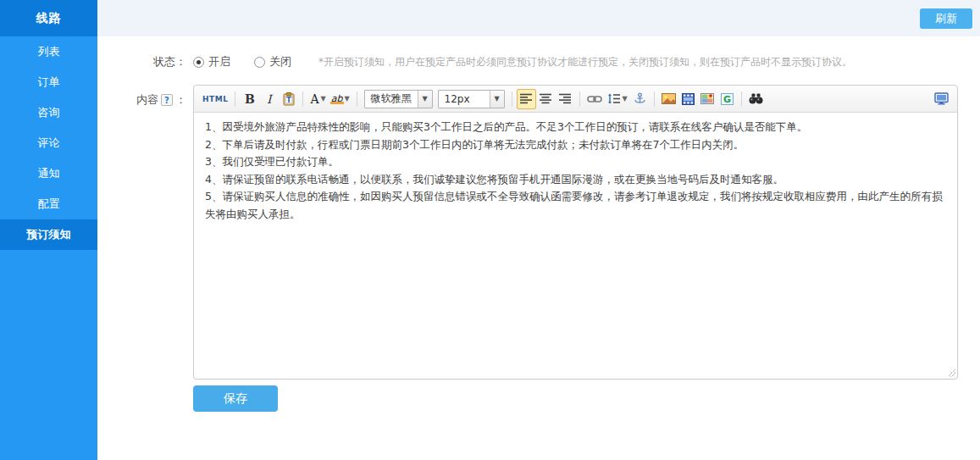 This screenshot has height=460, width=980. Describe the element at coordinates (545, 99) in the screenshot. I see `align-center-button` at that location.